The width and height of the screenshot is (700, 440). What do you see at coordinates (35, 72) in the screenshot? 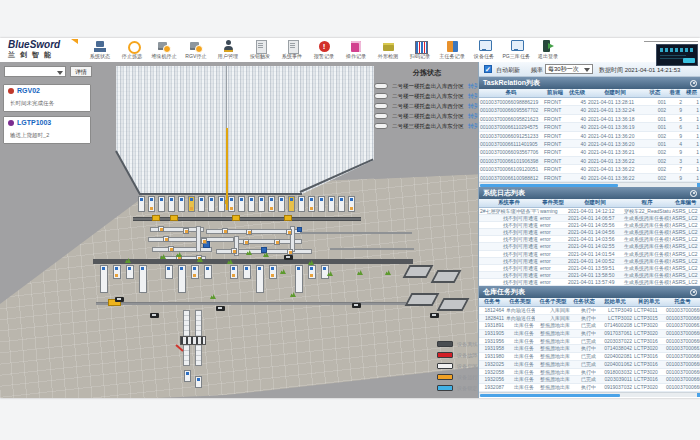
I see `device-select` at bounding box center [35, 72].